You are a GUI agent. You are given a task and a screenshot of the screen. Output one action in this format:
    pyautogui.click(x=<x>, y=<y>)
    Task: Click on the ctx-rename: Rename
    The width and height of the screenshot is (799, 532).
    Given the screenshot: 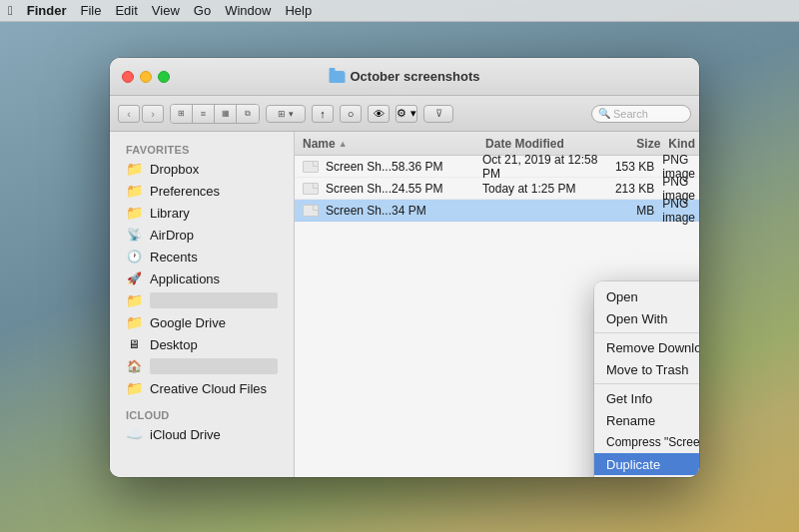 What is the action you would take?
    pyautogui.click(x=647, y=420)
    